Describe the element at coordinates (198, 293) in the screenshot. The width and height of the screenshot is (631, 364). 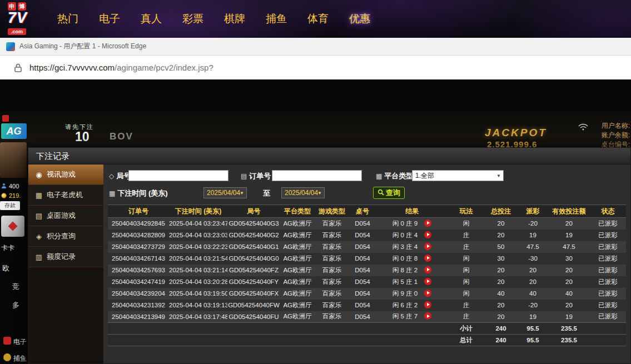
I see `cell-time: 2025-04-04 03:19:50` at that location.